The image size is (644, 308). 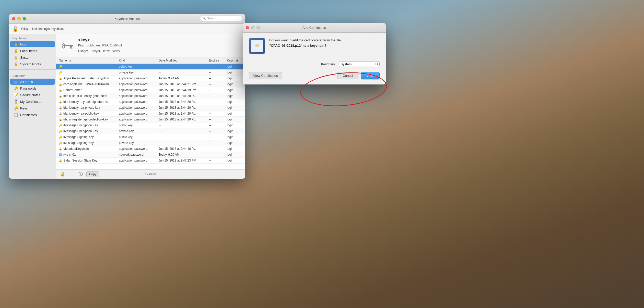 I want to click on cell-date: Jun 15, 2018 at 2:44:20 P..., so click(x=181, y=102).